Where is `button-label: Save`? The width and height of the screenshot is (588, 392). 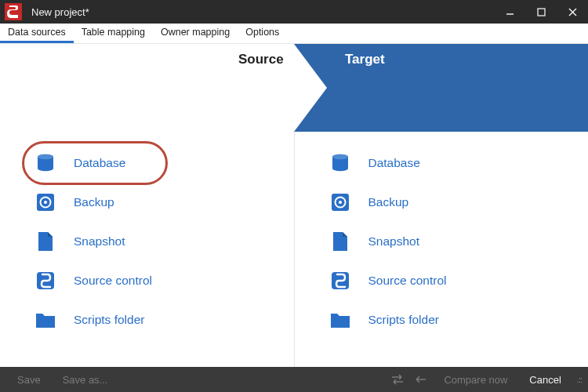 button-label: Save is located at coordinates (29, 379).